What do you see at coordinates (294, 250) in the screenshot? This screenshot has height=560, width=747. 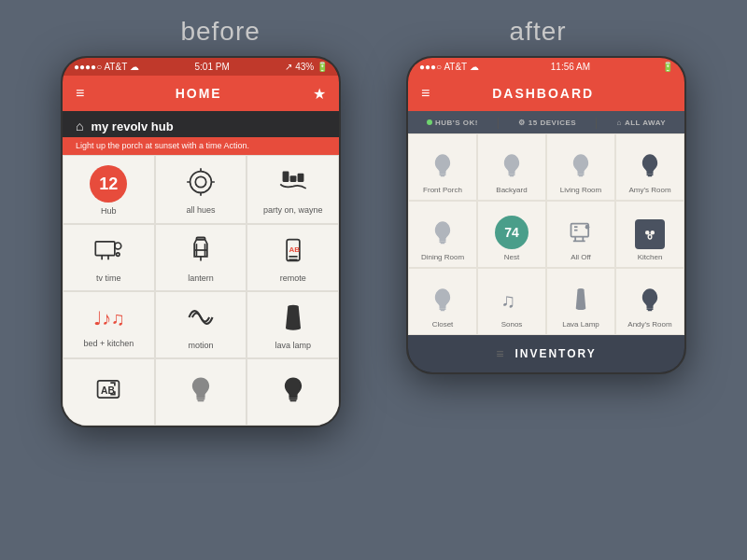 I see `svg-text: AB` at bounding box center [294, 250].